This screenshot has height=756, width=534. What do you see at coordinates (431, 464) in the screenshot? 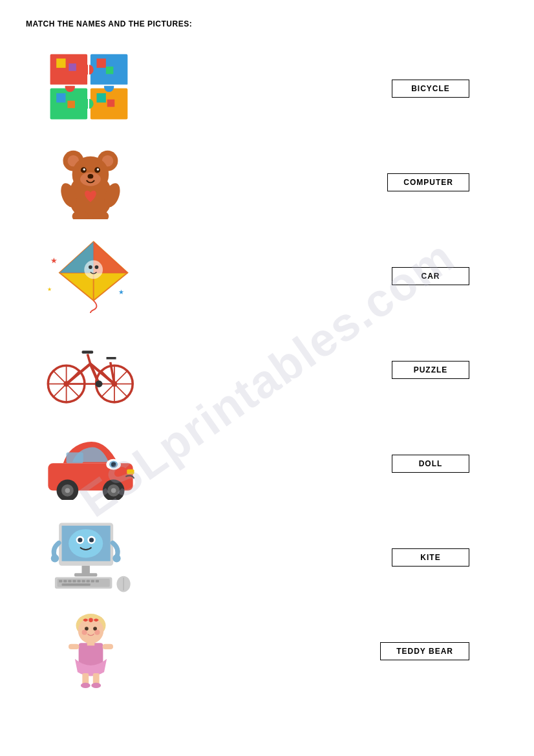
I see `label-text-doll: DOLL` at bounding box center [431, 464].